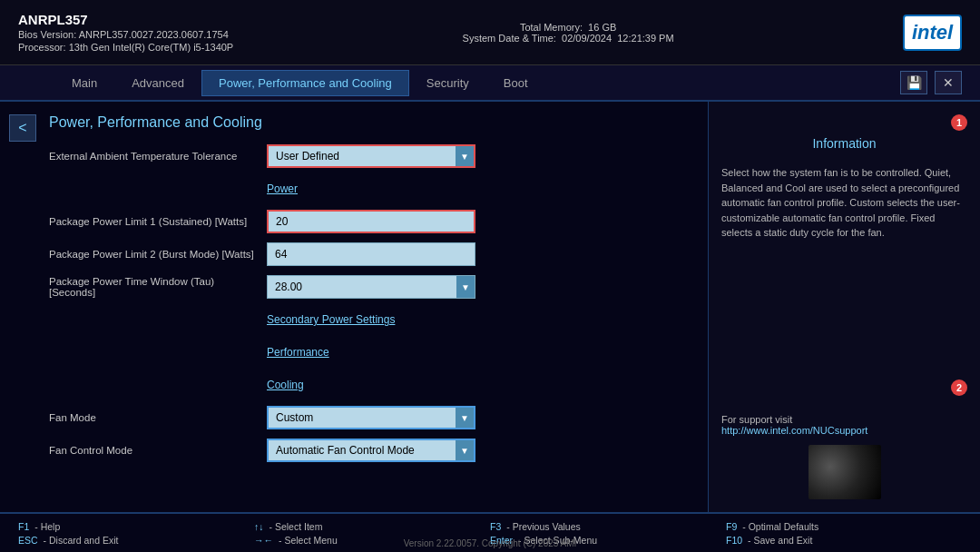  What do you see at coordinates (158, 450) in the screenshot?
I see `fan-control-label: Fan Control Mode` at bounding box center [158, 450].